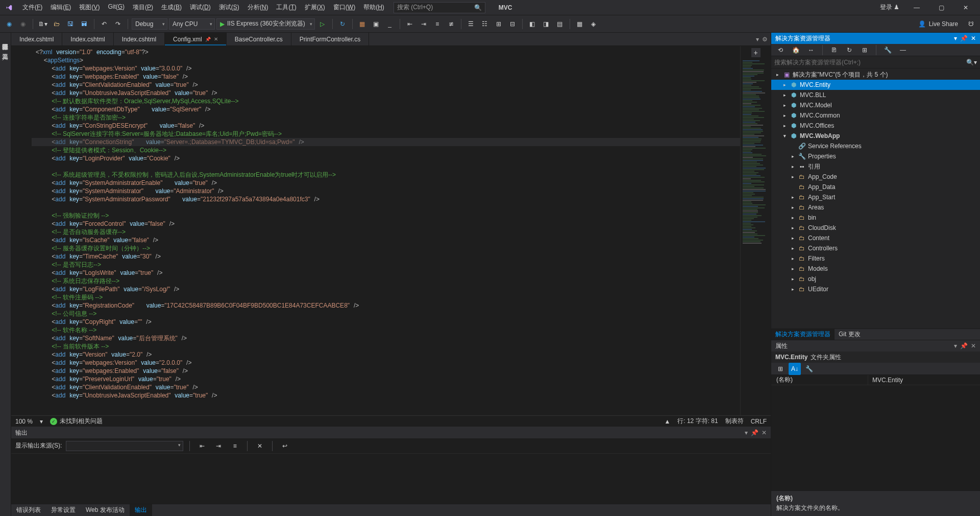 Image resolution: width=980 pixels, height=516 pixels. What do you see at coordinates (218, 446) in the screenshot?
I see `output-btn-2: ⇥` at bounding box center [218, 446].